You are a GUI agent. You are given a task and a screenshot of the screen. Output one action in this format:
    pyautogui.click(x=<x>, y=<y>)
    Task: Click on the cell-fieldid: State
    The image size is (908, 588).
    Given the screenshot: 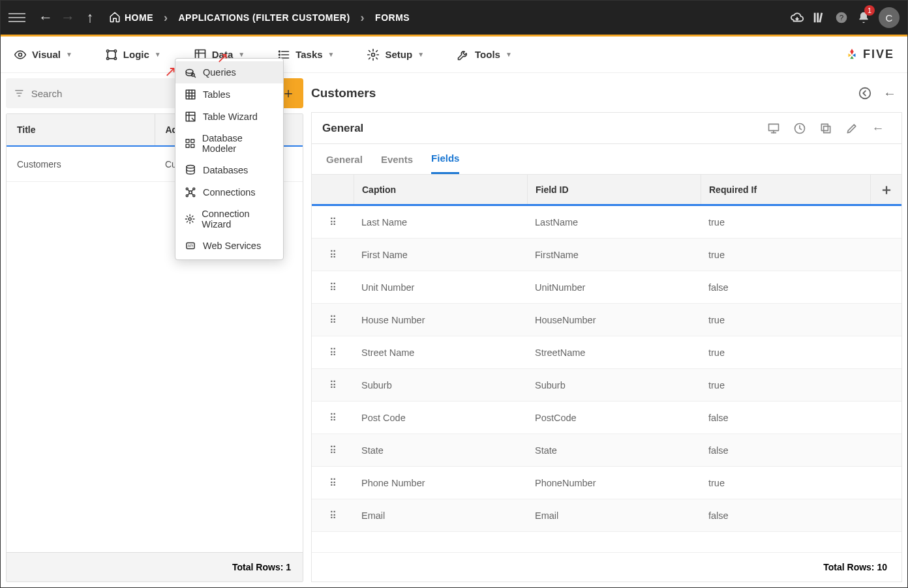 What is the action you would take?
    pyautogui.click(x=614, y=450)
    